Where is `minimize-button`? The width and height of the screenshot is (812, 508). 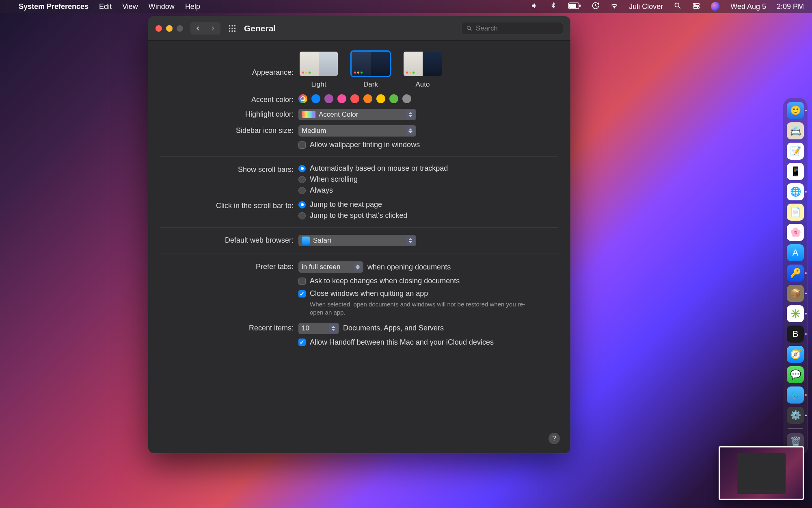
minimize-button is located at coordinates (169, 28).